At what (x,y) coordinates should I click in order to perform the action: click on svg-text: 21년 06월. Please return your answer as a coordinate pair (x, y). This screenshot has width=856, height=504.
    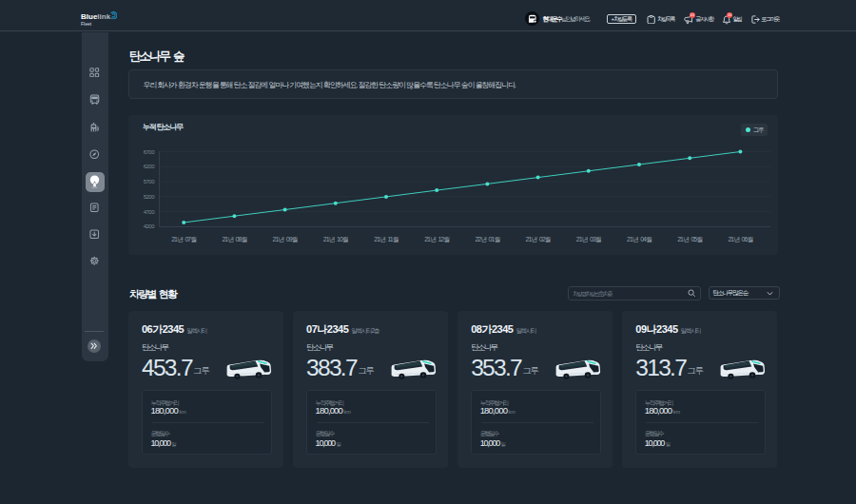
    Looking at the image, I should click on (740, 240).